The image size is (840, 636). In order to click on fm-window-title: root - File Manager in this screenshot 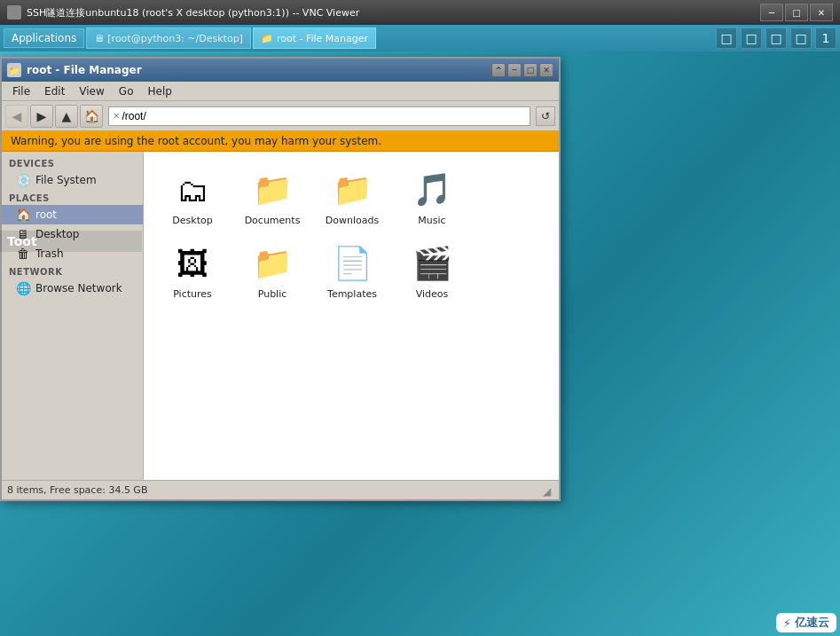, I will do `click(259, 70)`.